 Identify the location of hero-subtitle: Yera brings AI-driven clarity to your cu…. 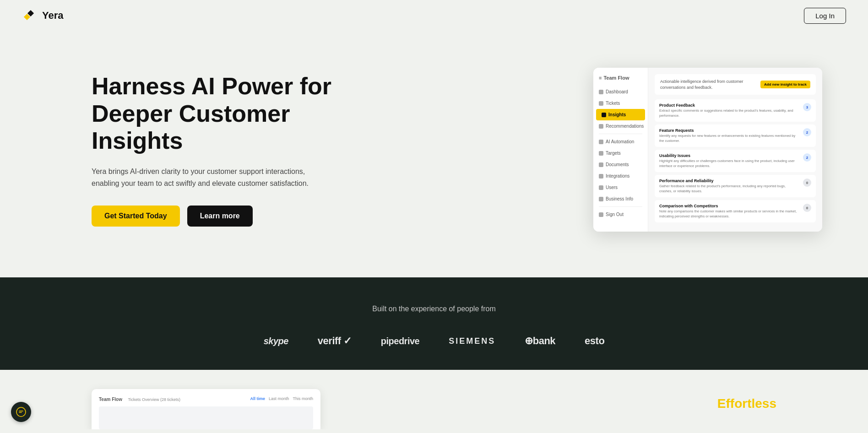
(201, 178).